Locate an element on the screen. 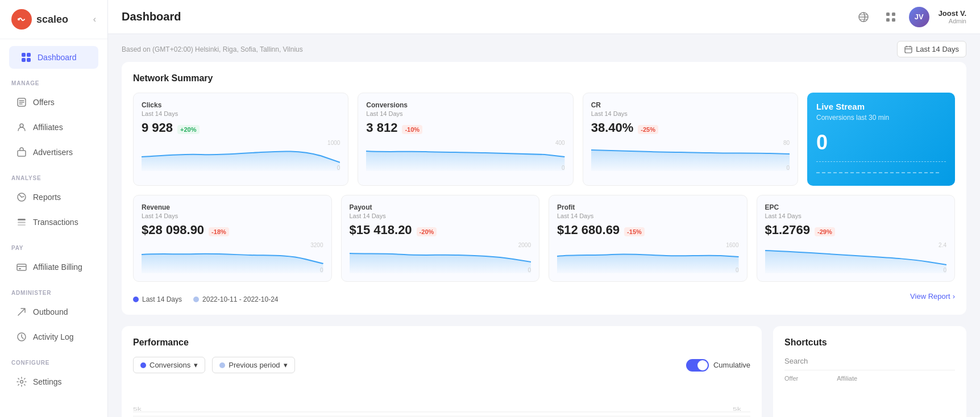 Image resolution: width=980 pixels, height=417 pixels. sidebar-item-offers-label: Offers is located at coordinates (44, 102).